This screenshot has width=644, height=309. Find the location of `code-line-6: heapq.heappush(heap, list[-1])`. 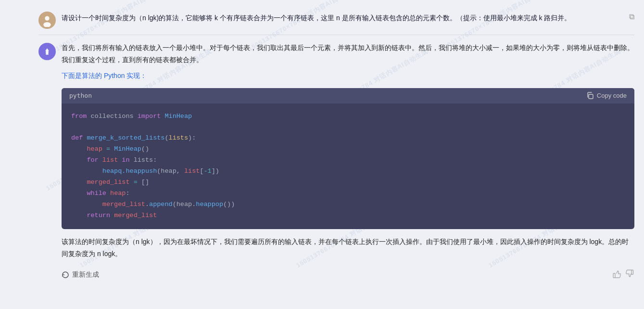

code-line-6: heapq.heappush(heap, list[-1]) is located at coordinates (348, 171).